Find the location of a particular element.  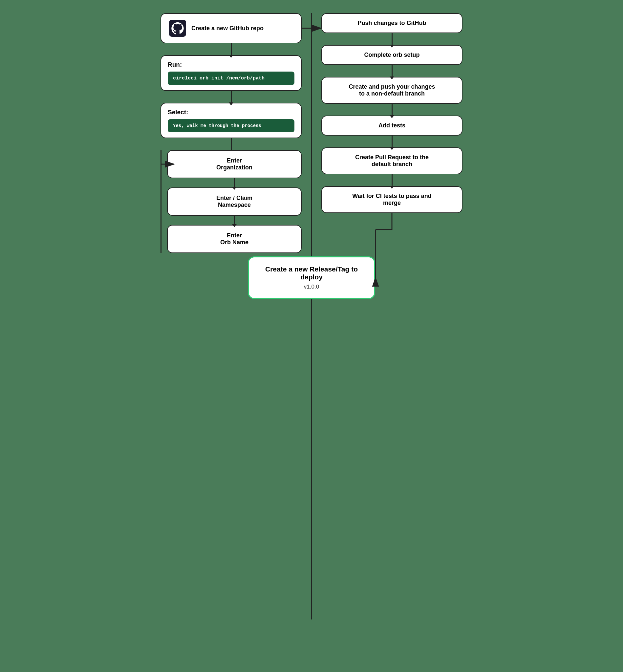

bottom-section: Create a new Release/Tag todeploy v1.0.0 is located at coordinates (312, 278).